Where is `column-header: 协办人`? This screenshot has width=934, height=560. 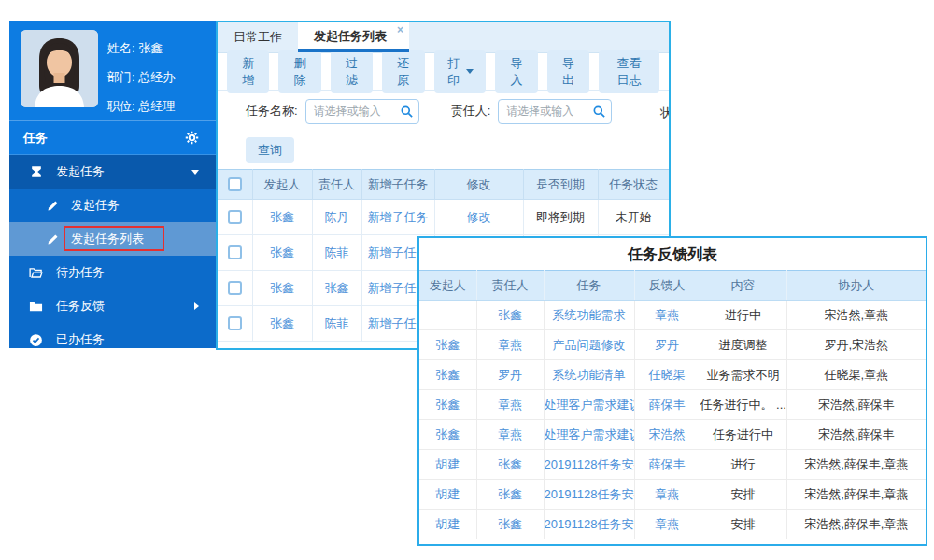
column-header: 协办人 is located at coordinates (856, 286).